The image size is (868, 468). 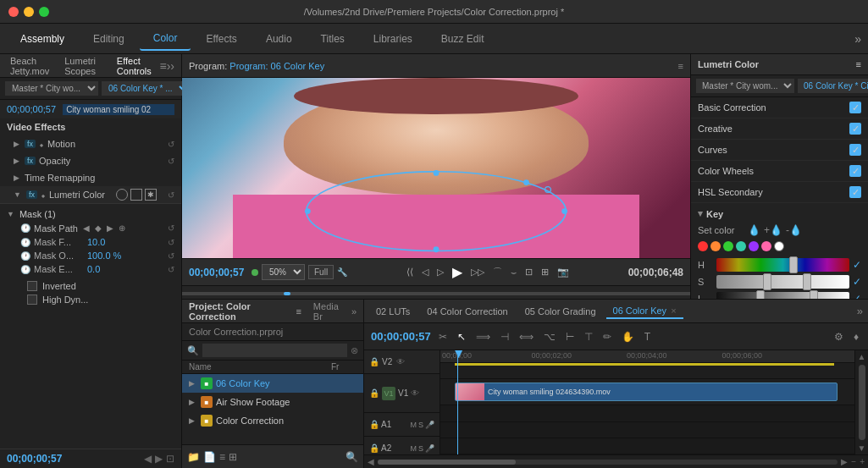 I want to click on eyedropper-btn: 💧, so click(x=754, y=230).